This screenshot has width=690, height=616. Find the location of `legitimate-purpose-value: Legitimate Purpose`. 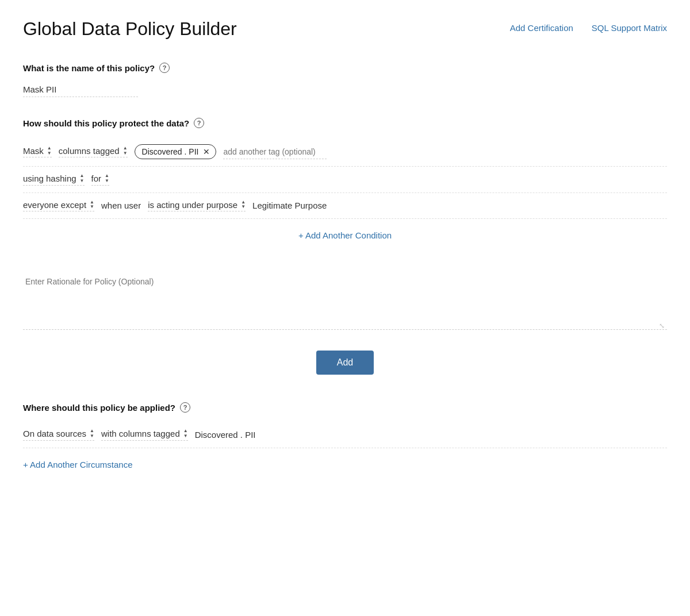

legitimate-purpose-value: Legitimate Purpose is located at coordinates (290, 206).